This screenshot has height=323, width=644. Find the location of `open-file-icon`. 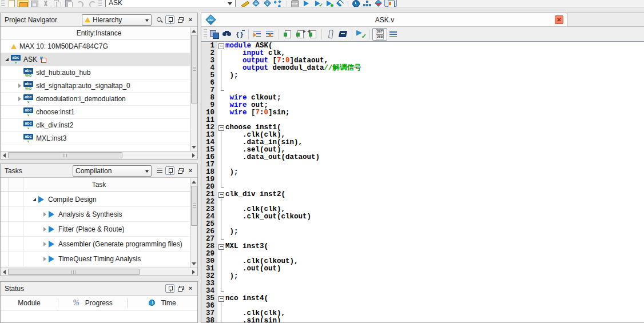

open-file-icon is located at coordinates (23, 3).